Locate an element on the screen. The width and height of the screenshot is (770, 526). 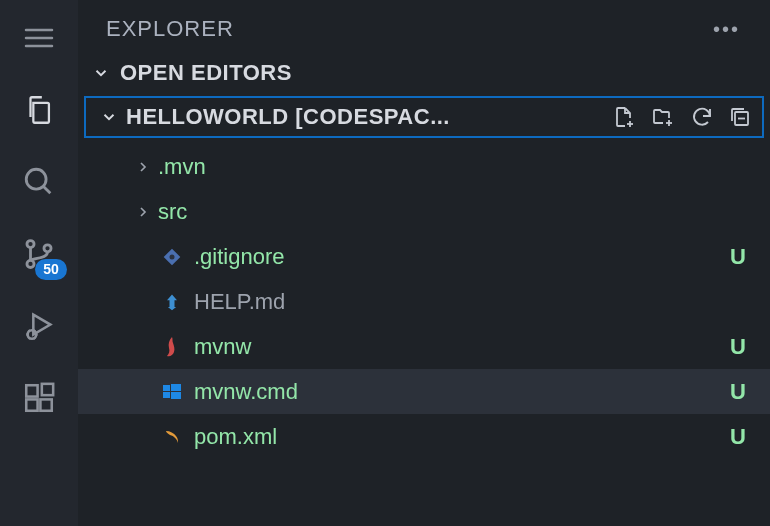
explorer-panel-header: EXPLORER ••• is located at coordinates (424, 26).